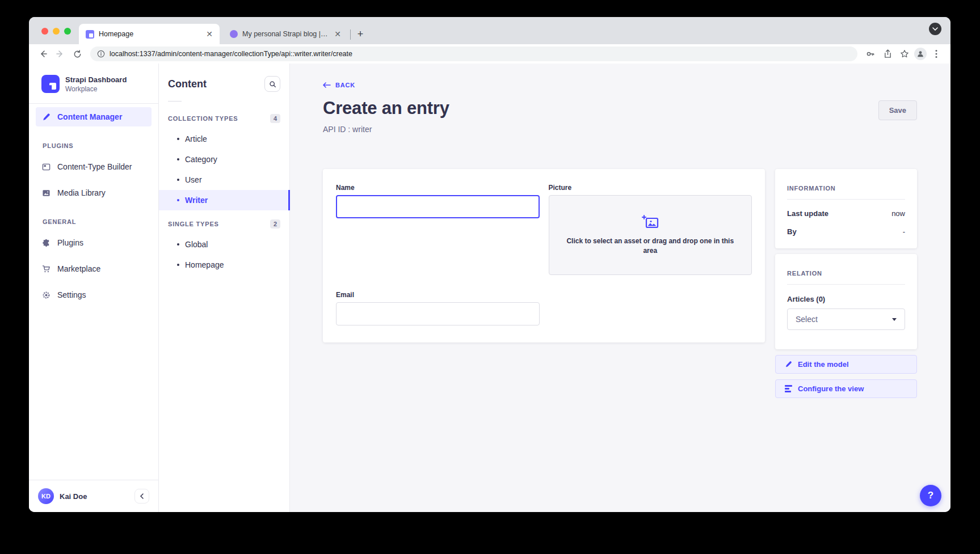 The height and width of the screenshot is (554, 980). I want to click on configure-view-label: Configure the view, so click(831, 389).